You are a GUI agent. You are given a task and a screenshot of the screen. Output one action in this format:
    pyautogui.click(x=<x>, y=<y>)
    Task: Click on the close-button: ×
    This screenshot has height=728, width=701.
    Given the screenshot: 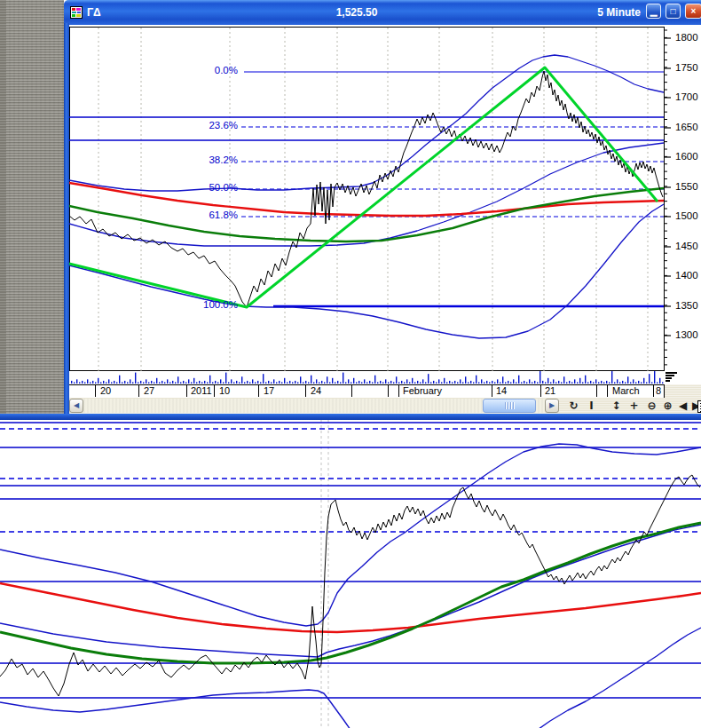 What is the action you would take?
    pyautogui.click(x=693, y=11)
    